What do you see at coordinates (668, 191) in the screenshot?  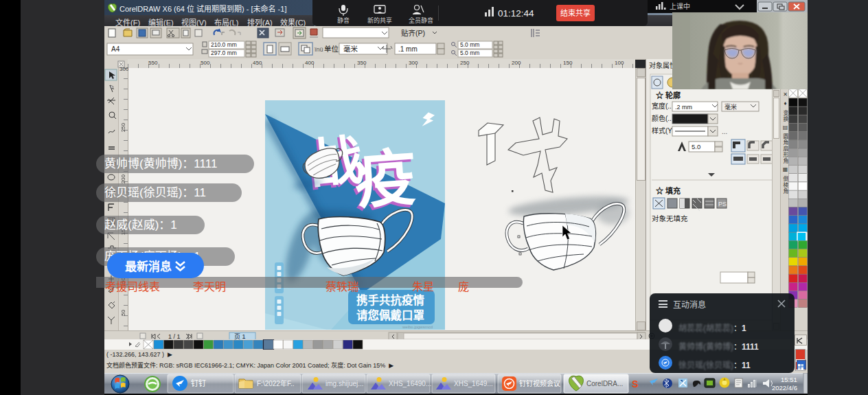 I see `svg-text: ☆ 填充` at bounding box center [668, 191].